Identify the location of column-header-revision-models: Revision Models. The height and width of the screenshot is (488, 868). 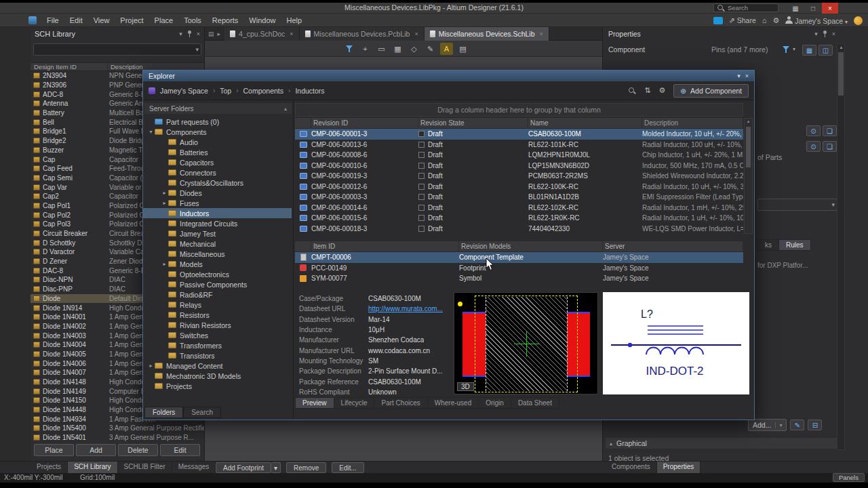
(531, 247).